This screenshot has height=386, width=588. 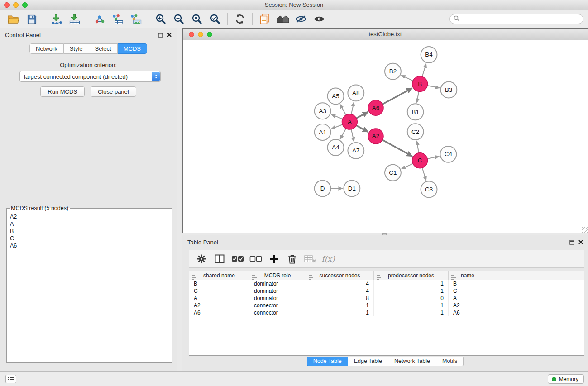 I want to click on network-window-titlebar: testGlobe.txt, so click(x=385, y=34).